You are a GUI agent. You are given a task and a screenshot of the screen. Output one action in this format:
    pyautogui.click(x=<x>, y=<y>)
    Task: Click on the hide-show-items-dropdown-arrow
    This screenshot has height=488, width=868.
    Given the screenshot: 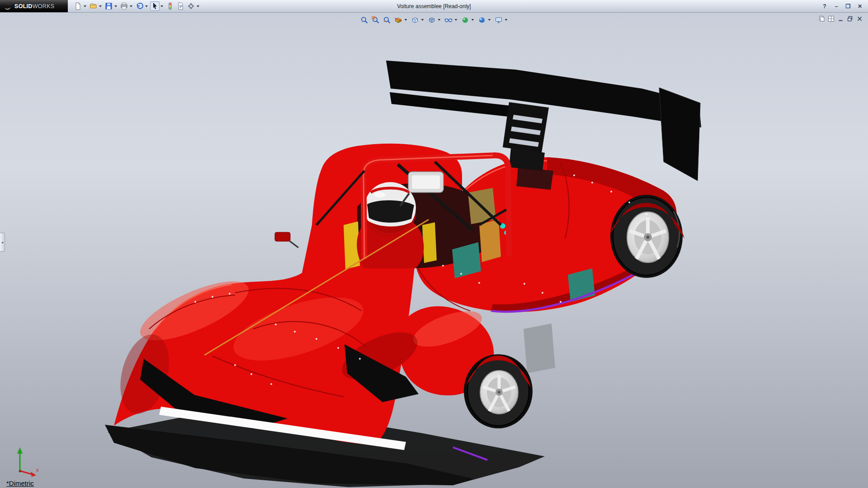 What is the action you would take?
    pyautogui.click(x=456, y=20)
    